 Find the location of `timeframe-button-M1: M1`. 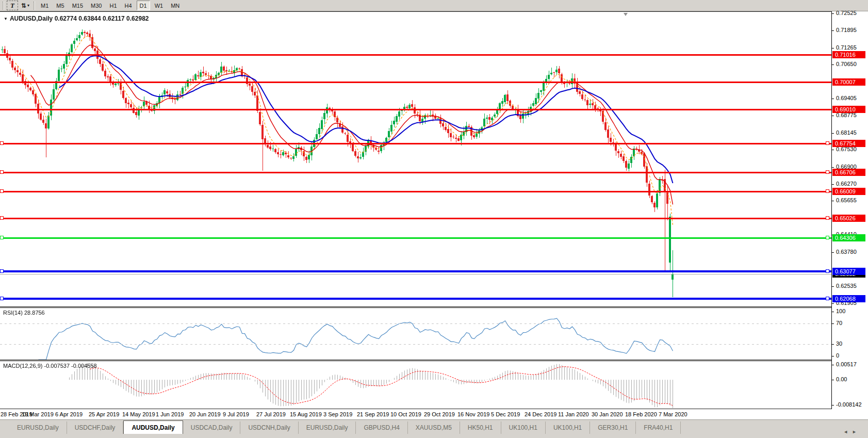

timeframe-button-M1: M1 is located at coordinates (44, 5).